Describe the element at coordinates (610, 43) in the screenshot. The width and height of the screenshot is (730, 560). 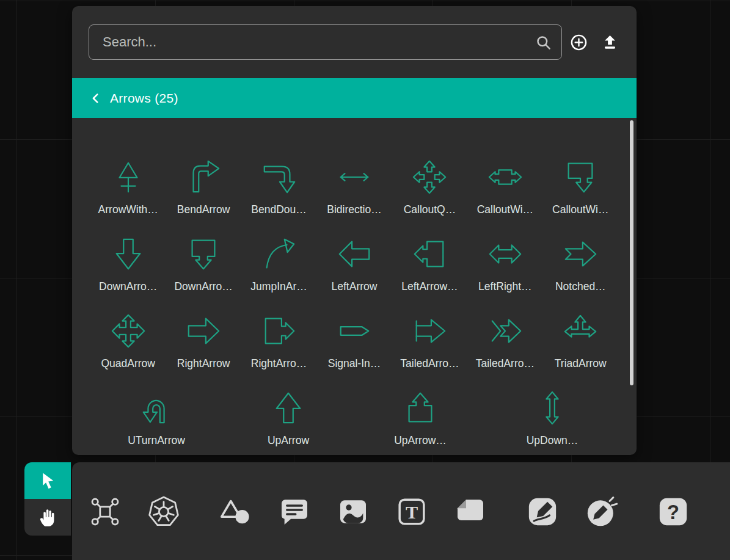
I see `upload-icon` at that location.